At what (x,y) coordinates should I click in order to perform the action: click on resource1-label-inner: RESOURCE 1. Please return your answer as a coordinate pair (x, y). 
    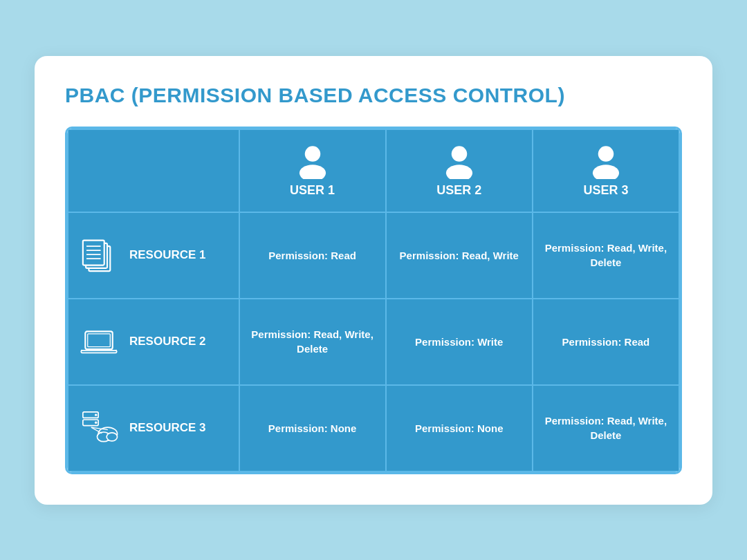
    Looking at the image, I should click on (153, 255).